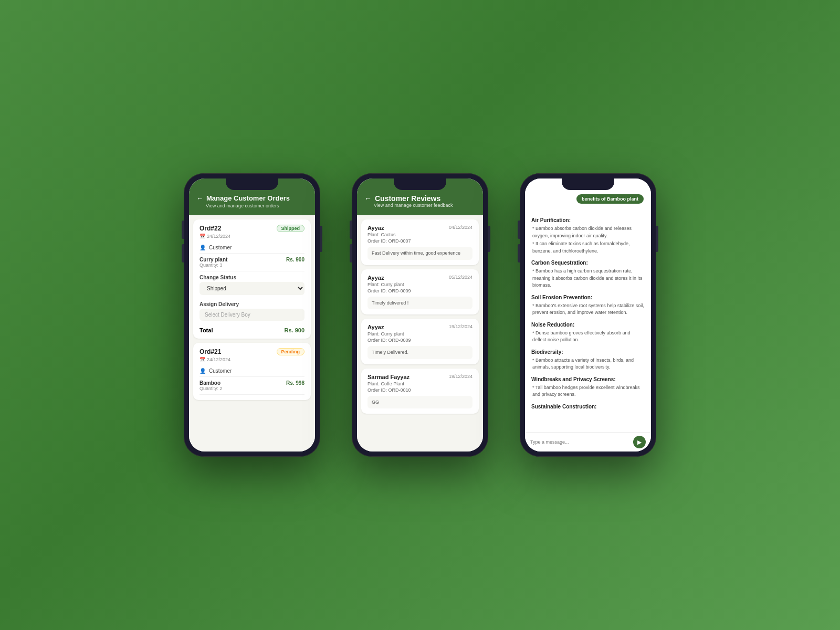 The image size is (840, 630). What do you see at coordinates (407, 198) in the screenshot?
I see `page-title-p2: Customer Reviews` at bounding box center [407, 198].